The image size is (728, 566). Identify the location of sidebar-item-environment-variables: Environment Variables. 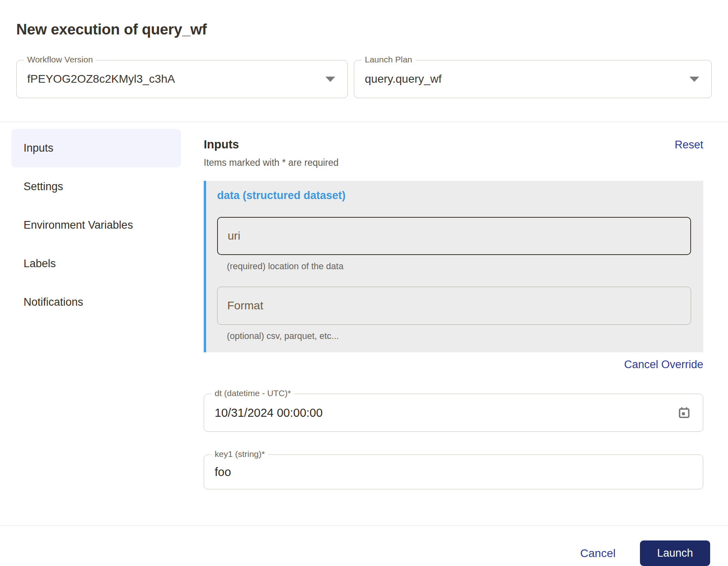
(96, 225).